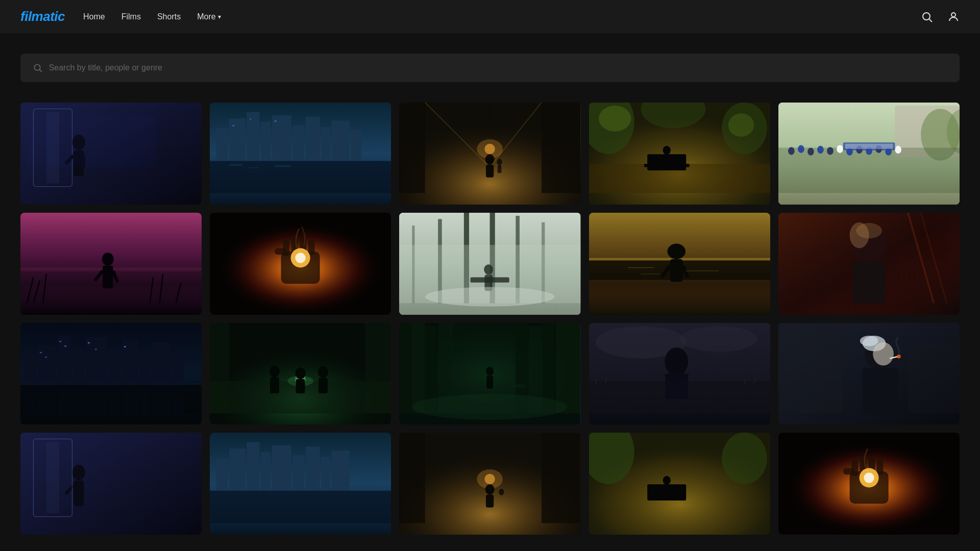 The height and width of the screenshot is (551, 980). What do you see at coordinates (209, 17) in the screenshot?
I see `nav-more: More` at bounding box center [209, 17].